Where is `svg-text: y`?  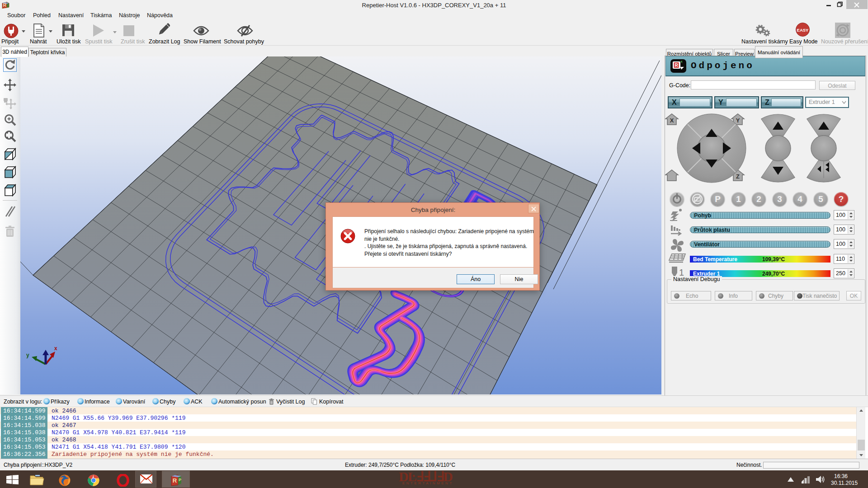 svg-text: y is located at coordinates (28, 355).